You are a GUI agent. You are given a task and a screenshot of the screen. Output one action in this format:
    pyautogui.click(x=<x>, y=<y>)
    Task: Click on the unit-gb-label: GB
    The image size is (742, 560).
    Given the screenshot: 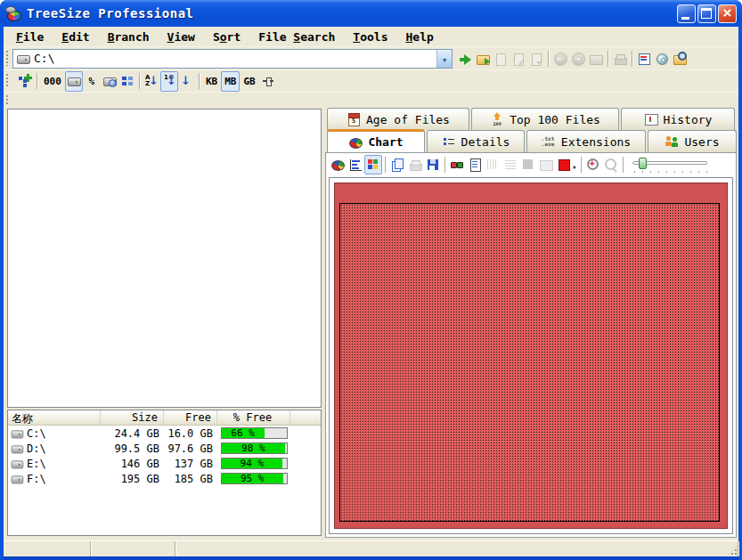 What is the action you would take?
    pyautogui.click(x=249, y=82)
    